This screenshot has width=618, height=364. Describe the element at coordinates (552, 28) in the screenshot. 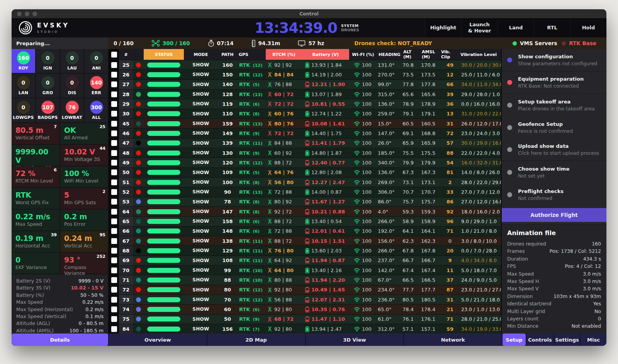

I see `action-rtl-button: RTL` at that location.